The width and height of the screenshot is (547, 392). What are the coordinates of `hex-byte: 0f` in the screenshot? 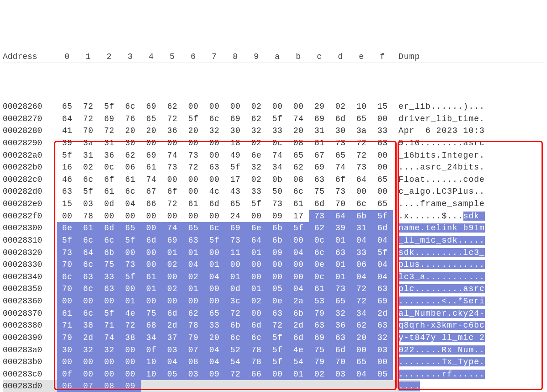 It's located at (151, 350).